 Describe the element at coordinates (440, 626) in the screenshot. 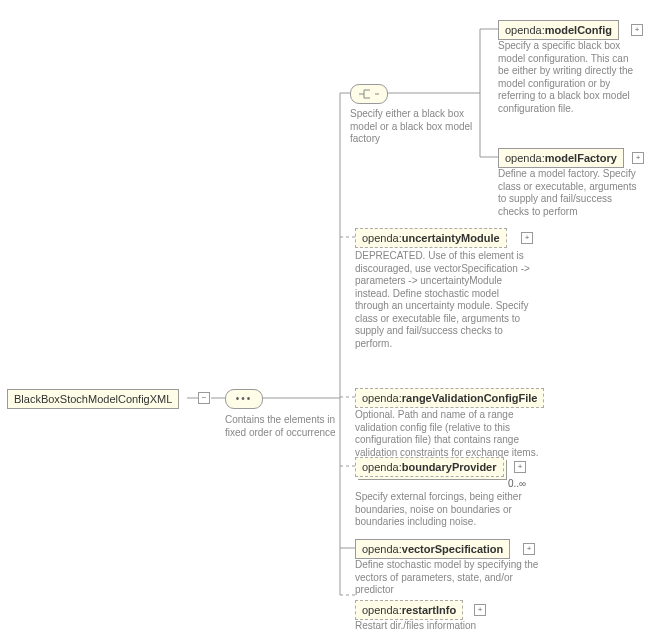

I see `restart-info-desc: Restart dir./files information` at that location.